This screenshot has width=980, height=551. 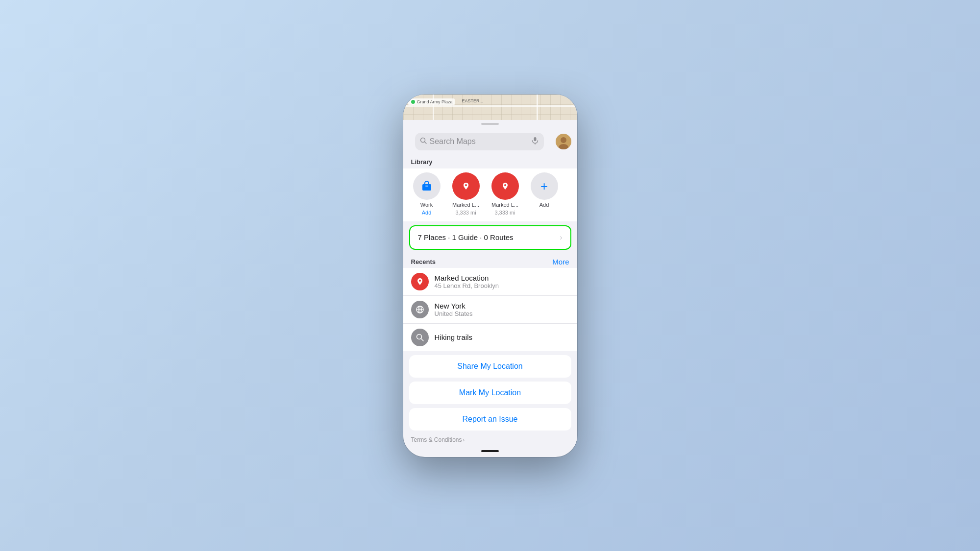 What do you see at coordinates (505, 205) in the screenshot?
I see `marked-2-label: Marked L...` at bounding box center [505, 205].